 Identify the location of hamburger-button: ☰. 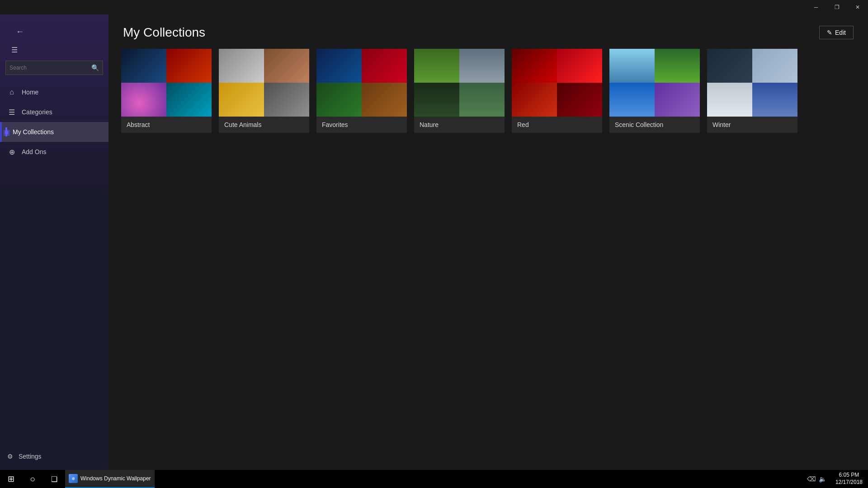
(14, 50).